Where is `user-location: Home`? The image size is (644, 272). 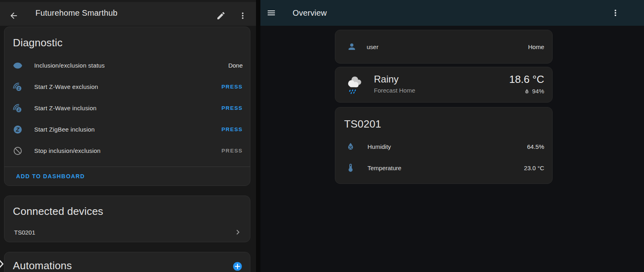 user-location: Home is located at coordinates (536, 47).